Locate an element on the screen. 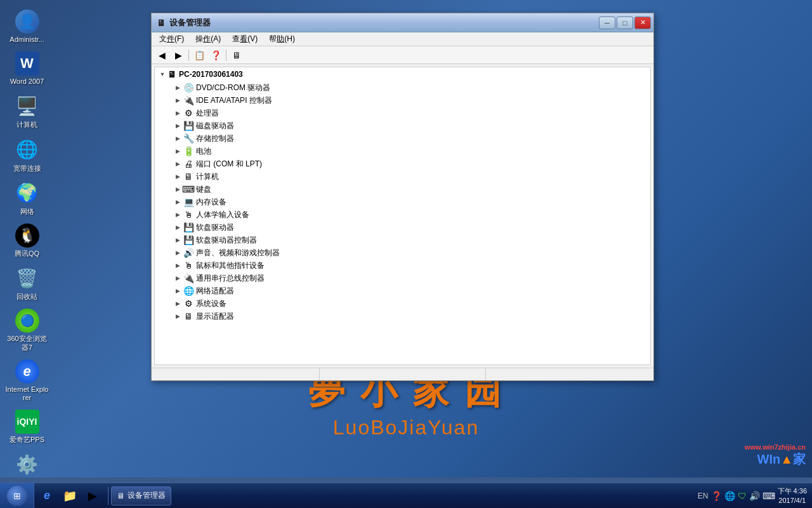 Image resolution: width=812 pixels, height=508 pixels. broadband-label: 宽带连接 is located at coordinates (27, 169).